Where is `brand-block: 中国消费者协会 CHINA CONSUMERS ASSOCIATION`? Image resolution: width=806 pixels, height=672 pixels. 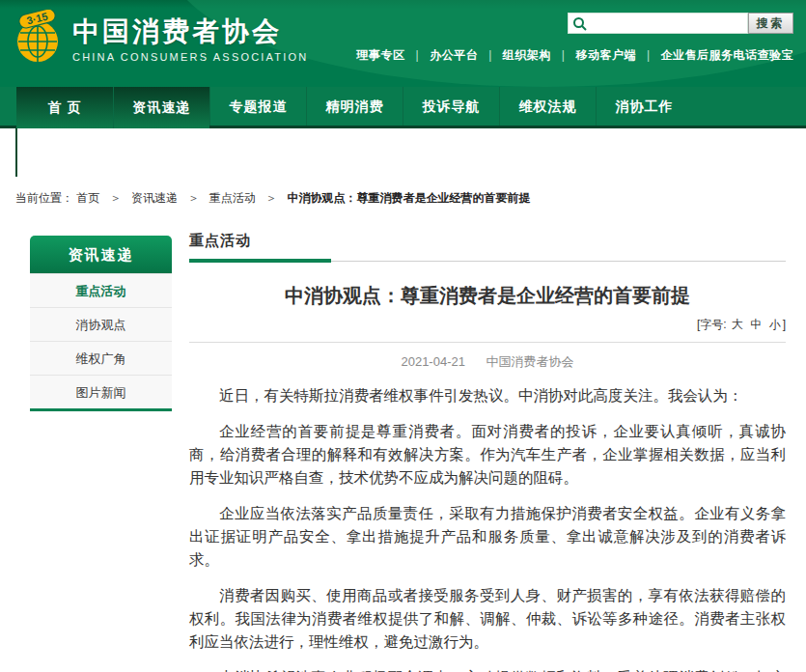
brand-block: 中国消费者协会 CHINA CONSUMERS ASSOCIATION is located at coordinates (190, 35).